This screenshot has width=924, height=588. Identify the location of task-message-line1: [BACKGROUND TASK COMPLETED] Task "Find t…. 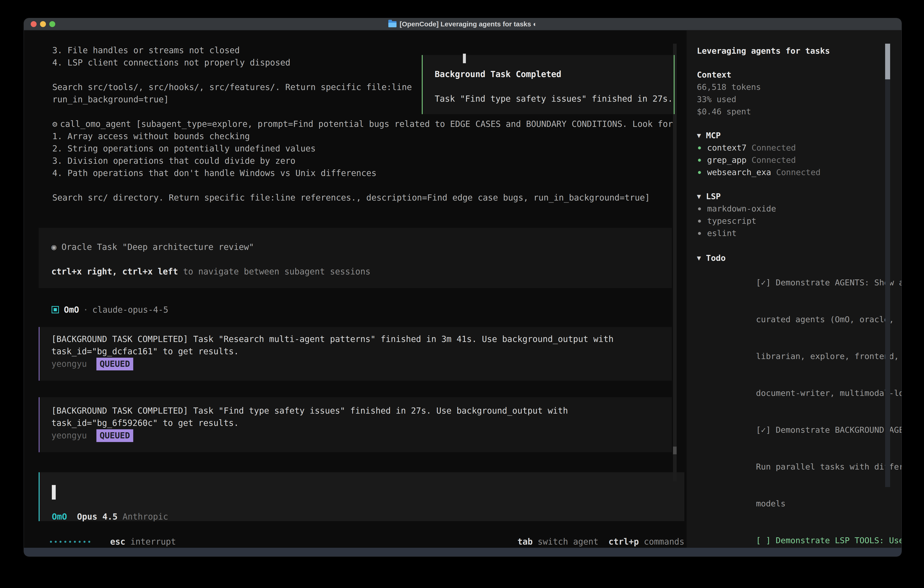
(361, 411).